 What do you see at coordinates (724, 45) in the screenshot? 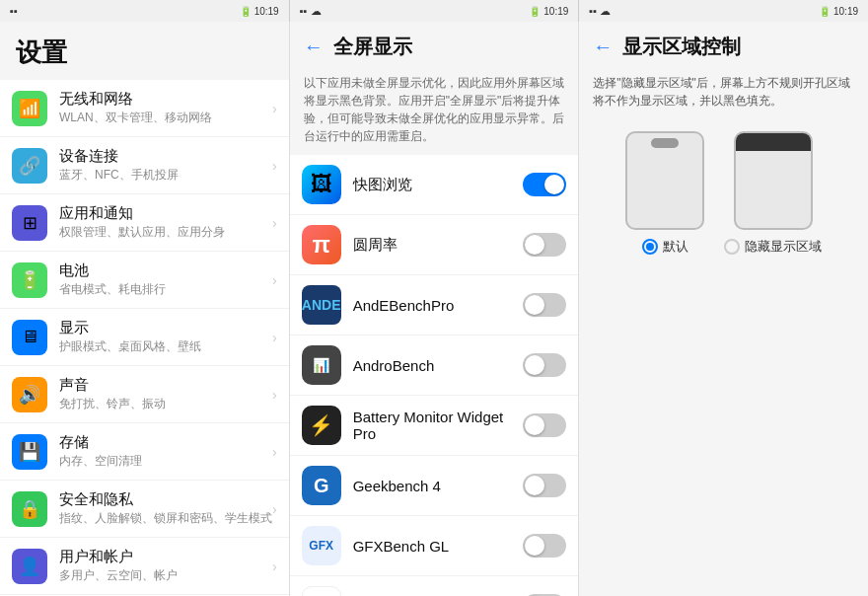
I see `display-control-header: ← 显示区域控制` at bounding box center [724, 45].